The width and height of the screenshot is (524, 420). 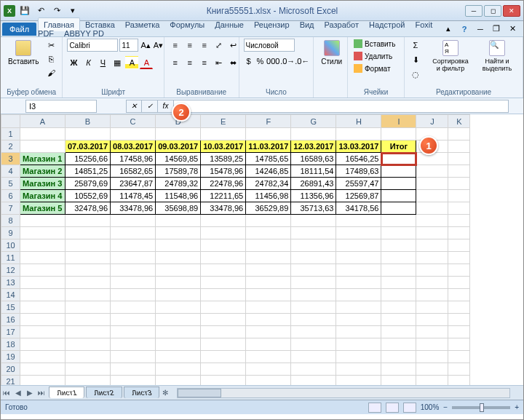 What do you see at coordinates (399, 147) in the screenshot?
I see `cell-I2: Итог` at bounding box center [399, 147].